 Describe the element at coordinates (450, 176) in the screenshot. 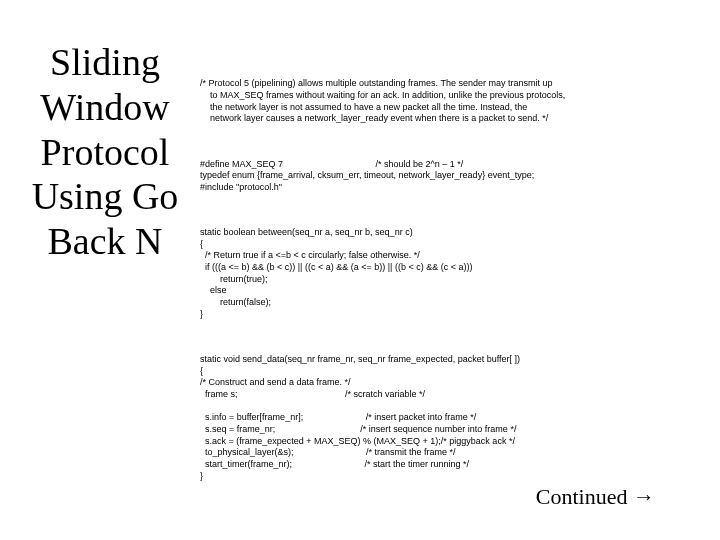

I see `code-defines: #define MAX_SEQ 7 /* should be 2^n – 1 *…` at that location.